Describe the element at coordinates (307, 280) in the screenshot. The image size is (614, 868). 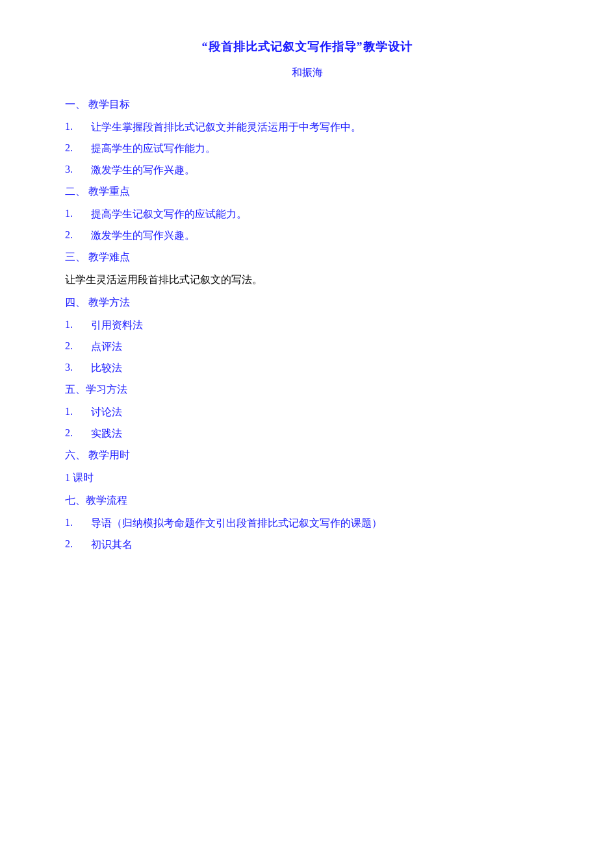
I see `section-3-plain: 让学生灵活运用段首排比式记叙文的写法。` at that location.